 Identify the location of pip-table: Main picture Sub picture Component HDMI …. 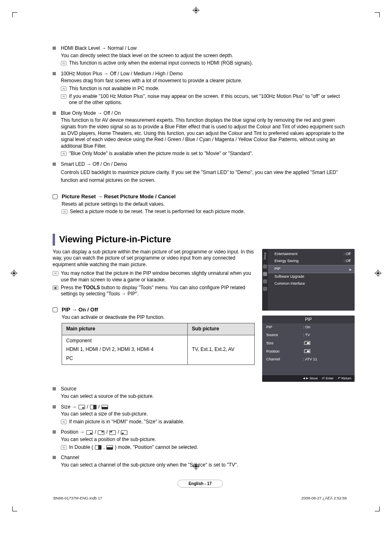
(158, 344).